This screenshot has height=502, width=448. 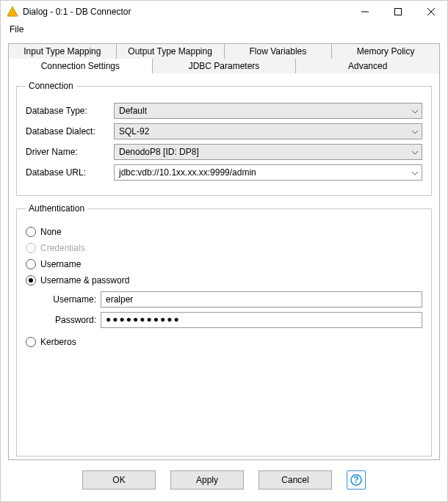 I want to click on button-bar: OK Apply Cancel ?, so click(x=224, y=481).